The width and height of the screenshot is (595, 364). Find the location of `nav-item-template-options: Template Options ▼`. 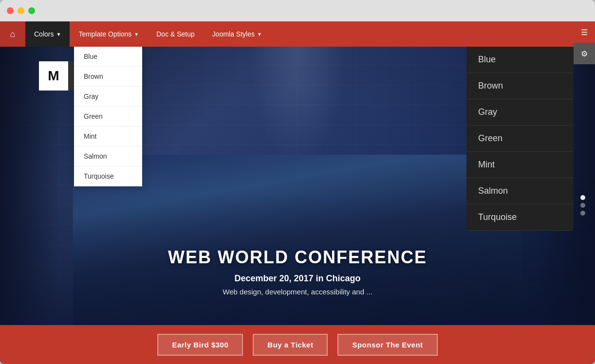

nav-item-template-options: Template Options ▼ is located at coordinates (109, 34).